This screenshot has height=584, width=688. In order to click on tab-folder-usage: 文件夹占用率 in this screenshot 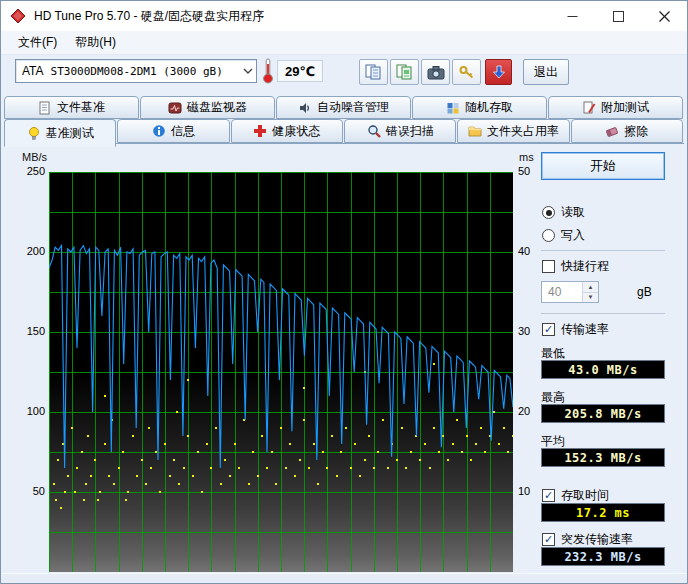, I will do `click(513, 131)`.